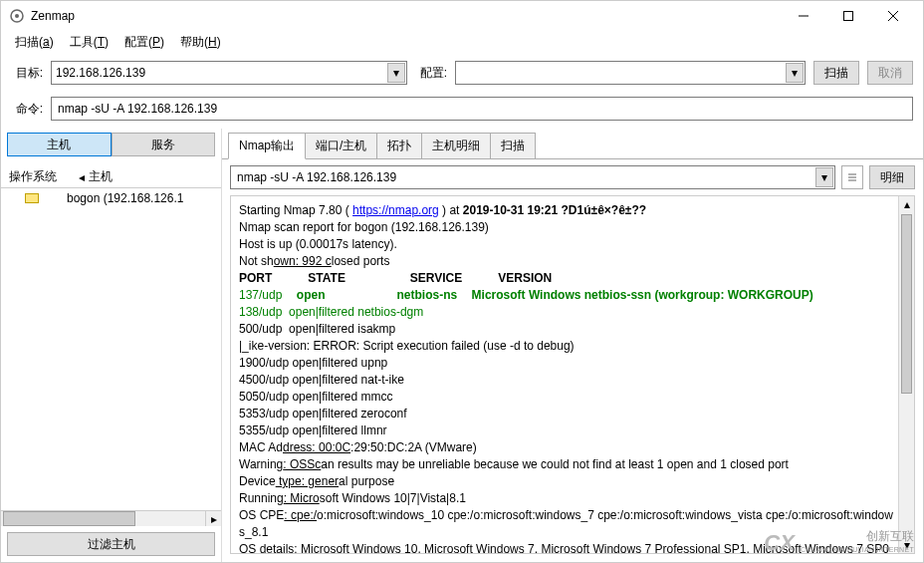 The image size is (924, 563). Describe the element at coordinates (906, 204) in the screenshot. I see `scroll-up-arrow: ▴` at that location.